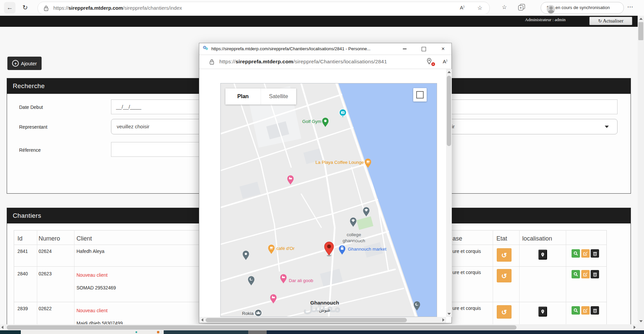 This screenshot has height=334, width=644. I want to click on cell-client: Hafedh Aleya, so click(91, 251).